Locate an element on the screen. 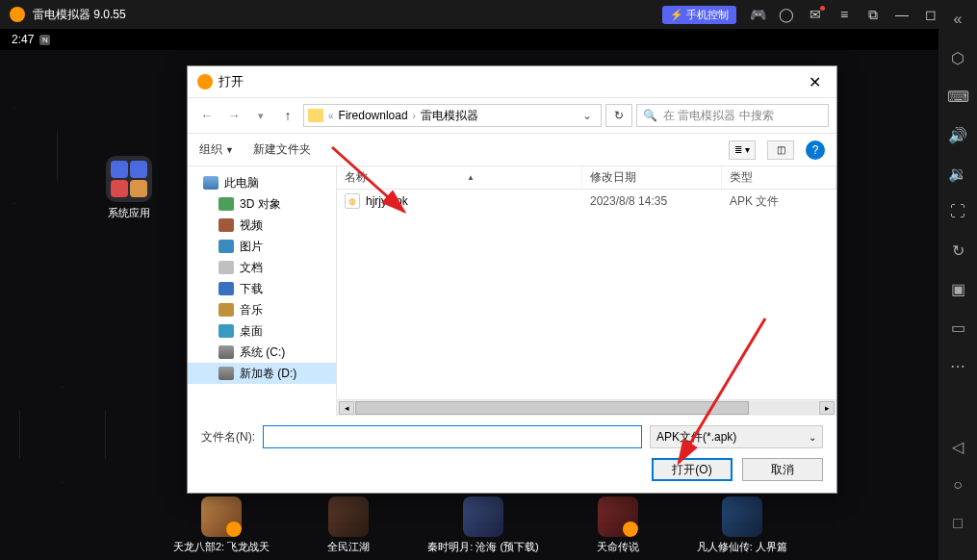 This screenshot has width=977, height=560. new-folder-button: 新建文件夹 is located at coordinates (282, 150).